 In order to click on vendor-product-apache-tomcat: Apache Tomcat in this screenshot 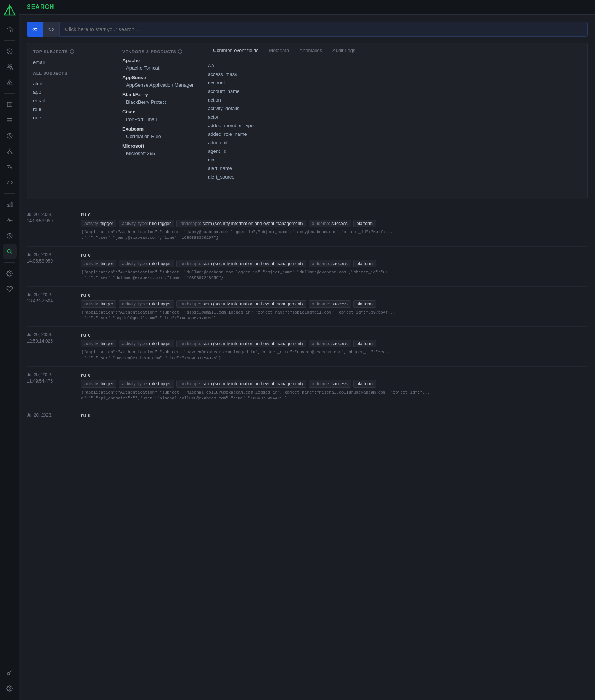, I will do `click(159, 68)`.